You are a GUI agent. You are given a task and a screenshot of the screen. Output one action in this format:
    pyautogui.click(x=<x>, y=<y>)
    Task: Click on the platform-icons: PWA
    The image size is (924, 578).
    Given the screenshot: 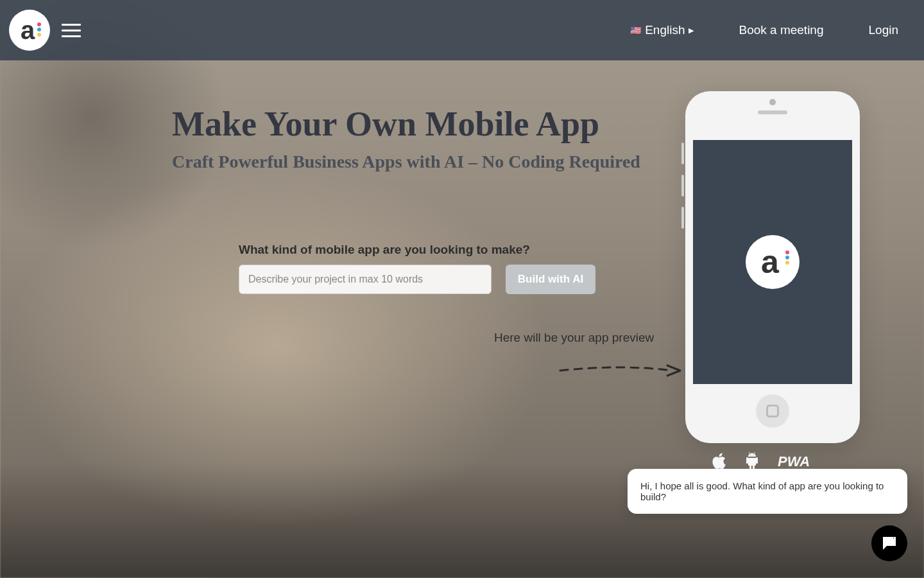 What is the action you would take?
    pyautogui.click(x=769, y=461)
    